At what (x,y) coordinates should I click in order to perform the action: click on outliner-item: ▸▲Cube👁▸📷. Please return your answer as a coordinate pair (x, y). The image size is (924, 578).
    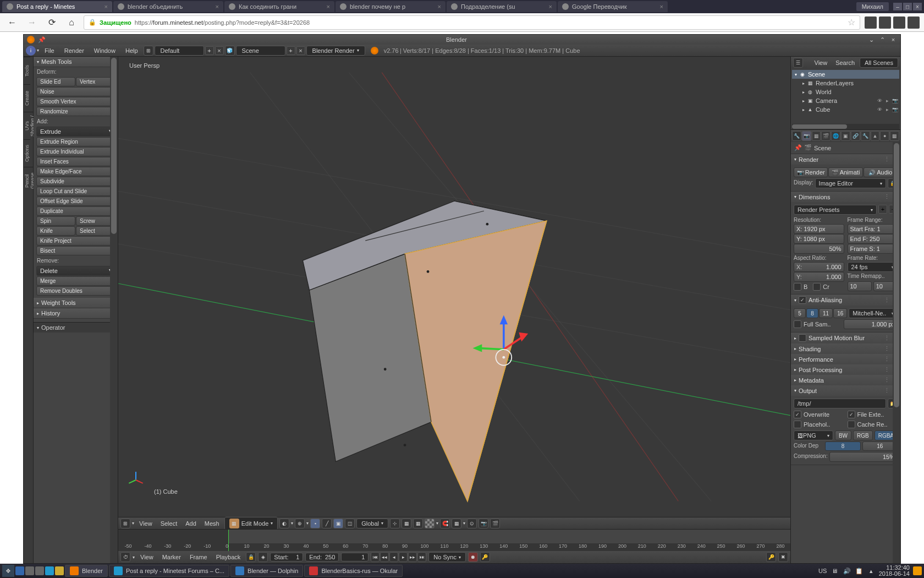
    Looking at the image, I should click on (846, 110).